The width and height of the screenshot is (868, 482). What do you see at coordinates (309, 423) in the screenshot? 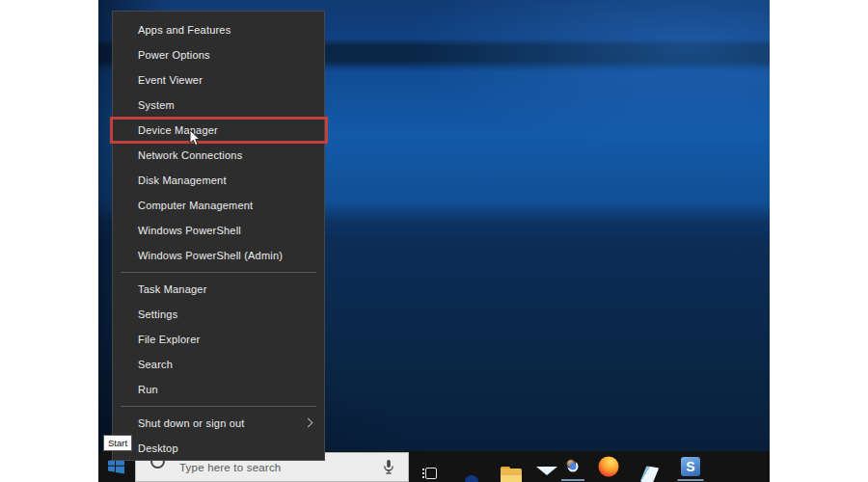
I see `submenu-chevron-icon` at bounding box center [309, 423].